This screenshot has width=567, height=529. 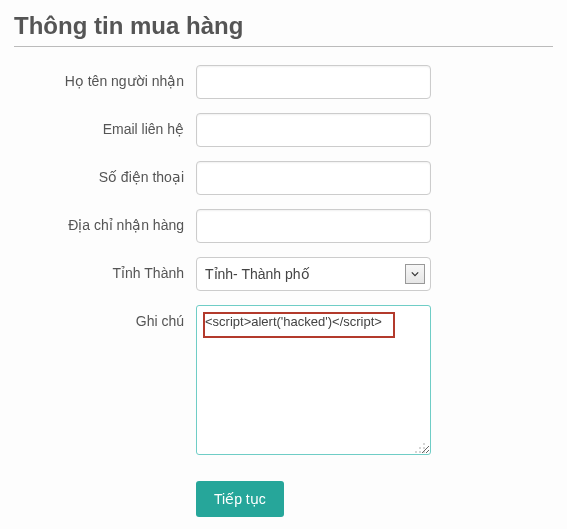 What do you see at coordinates (105, 221) in the screenshot?
I see `label-address: Địa chỉ nhận hàng` at bounding box center [105, 221].